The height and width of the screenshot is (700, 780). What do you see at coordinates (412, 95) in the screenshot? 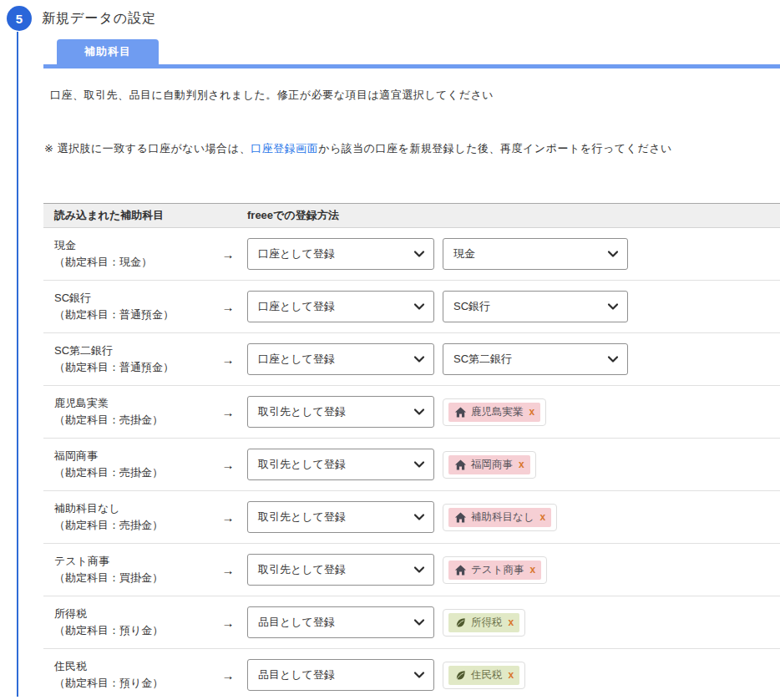
I see `auto-detect-notice: 口座、取引先、品目に自動判別されました。修正が必要な項目は適宜選択してください` at bounding box center [412, 95].